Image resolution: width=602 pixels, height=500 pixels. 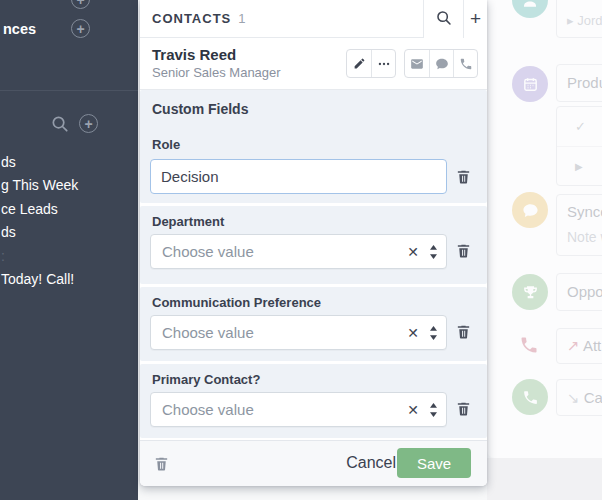 What do you see at coordinates (69, 186) in the screenshot?
I see `sidebar-item-smartview: g This Week` at bounding box center [69, 186].